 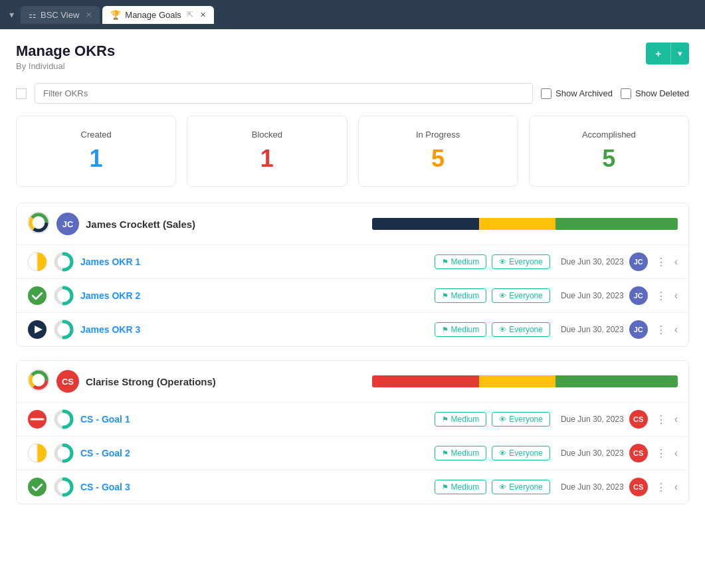 I want to click on okr-collapse-jokr1: ‹, so click(x=676, y=262).